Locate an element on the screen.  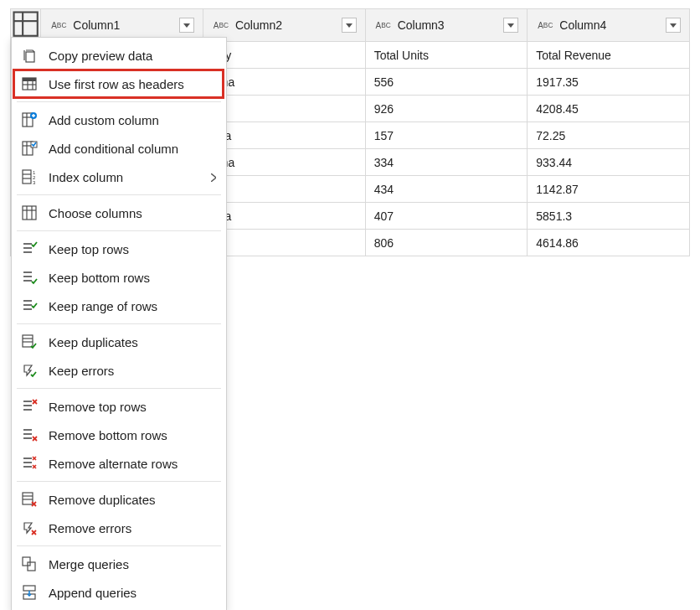
index-column-icon: 123 is located at coordinates (29, 177).